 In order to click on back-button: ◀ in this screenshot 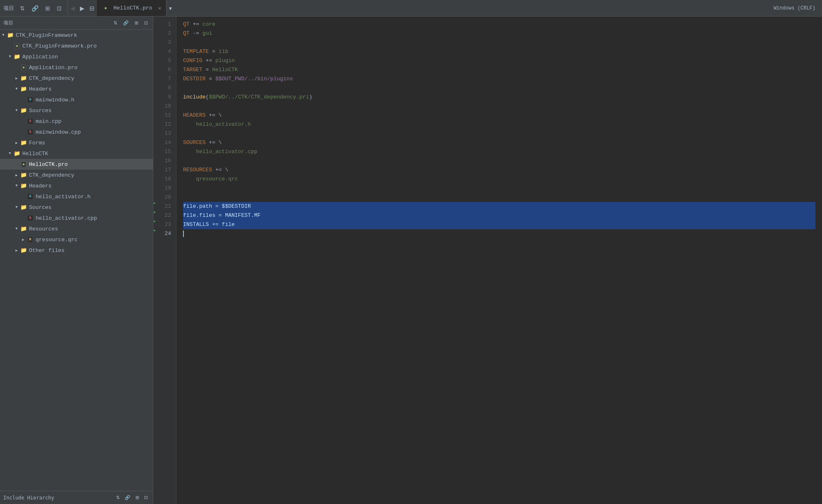, I will do `click(73, 8)`.